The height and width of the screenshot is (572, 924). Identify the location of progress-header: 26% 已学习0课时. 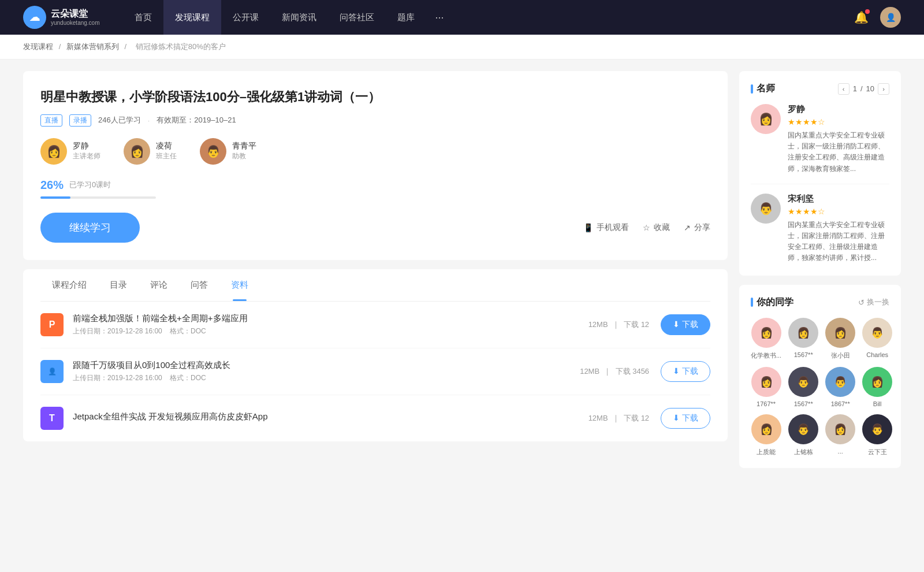
(375, 185).